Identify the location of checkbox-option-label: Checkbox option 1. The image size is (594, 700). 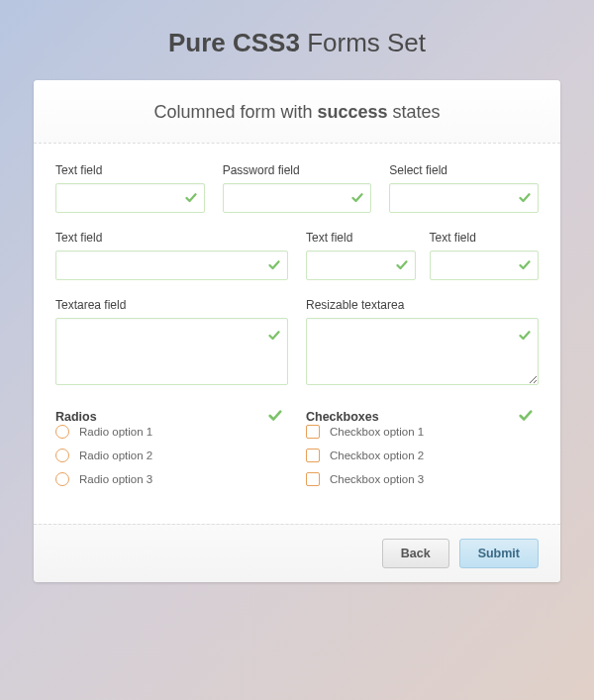
(376, 432).